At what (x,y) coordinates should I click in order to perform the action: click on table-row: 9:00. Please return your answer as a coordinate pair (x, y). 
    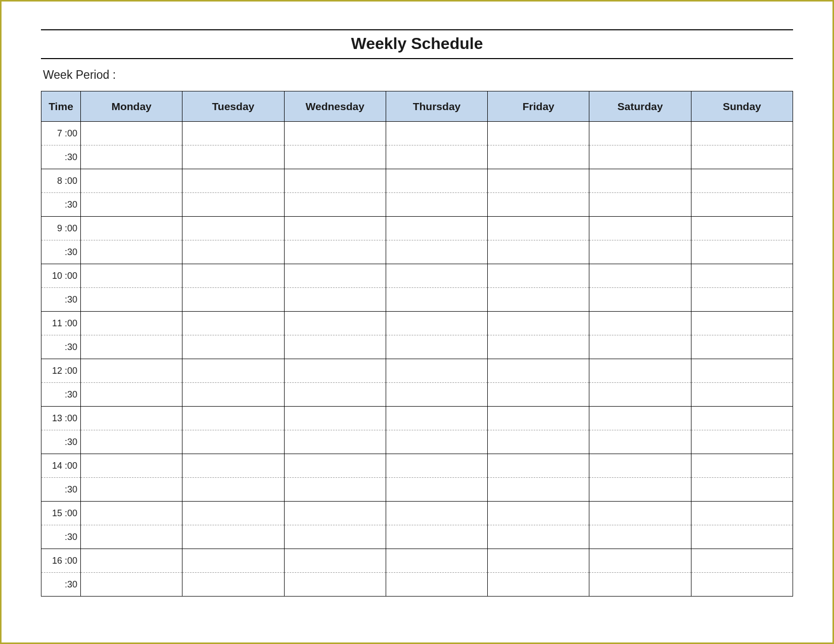
    Looking at the image, I should click on (418, 228).